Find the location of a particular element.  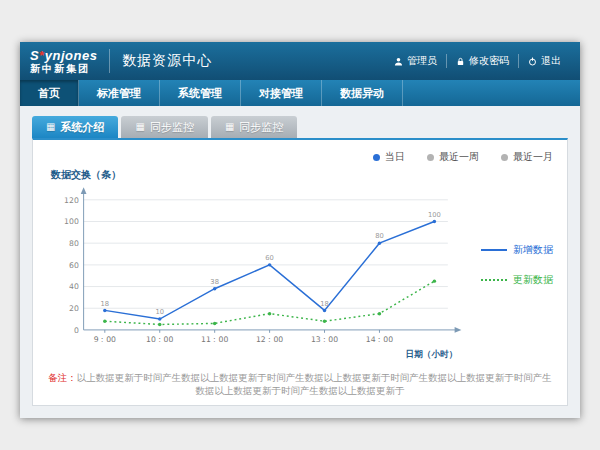

today-dot-icon is located at coordinates (376, 158).